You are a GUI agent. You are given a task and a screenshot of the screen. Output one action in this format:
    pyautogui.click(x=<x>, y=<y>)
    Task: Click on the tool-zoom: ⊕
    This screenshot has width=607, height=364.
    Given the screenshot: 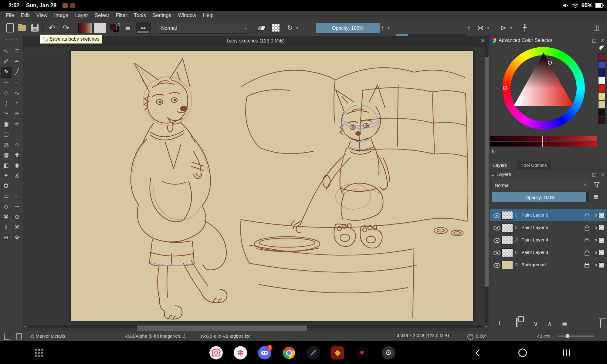 What is the action you would take?
    pyautogui.click(x=6, y=238)
    